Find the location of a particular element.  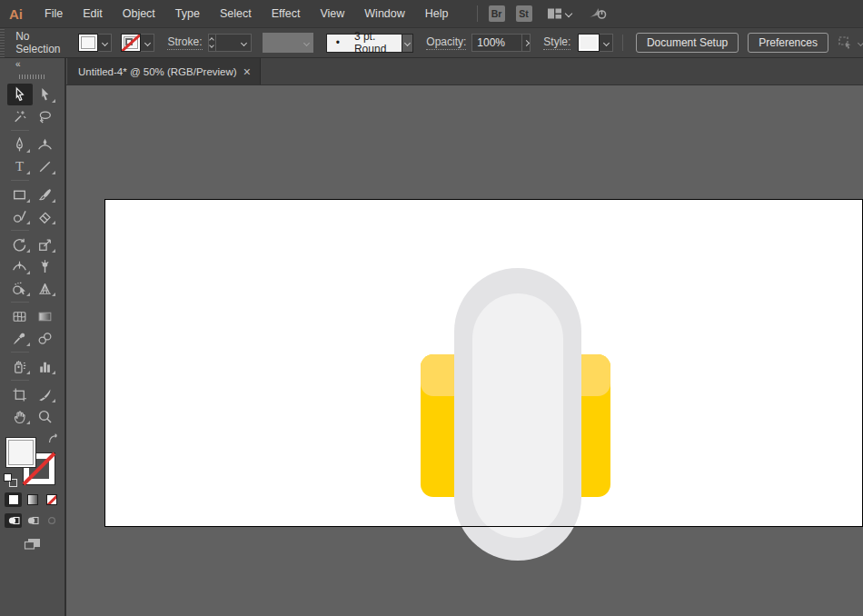

bridge-button: Br is located at coordinates (497, 14).